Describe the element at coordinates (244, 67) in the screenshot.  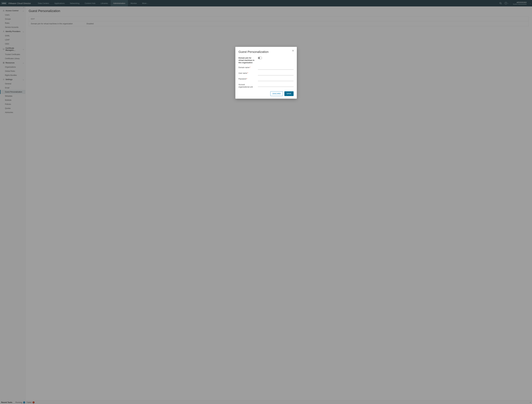
I see `field-label-text: Domain name` at that location.